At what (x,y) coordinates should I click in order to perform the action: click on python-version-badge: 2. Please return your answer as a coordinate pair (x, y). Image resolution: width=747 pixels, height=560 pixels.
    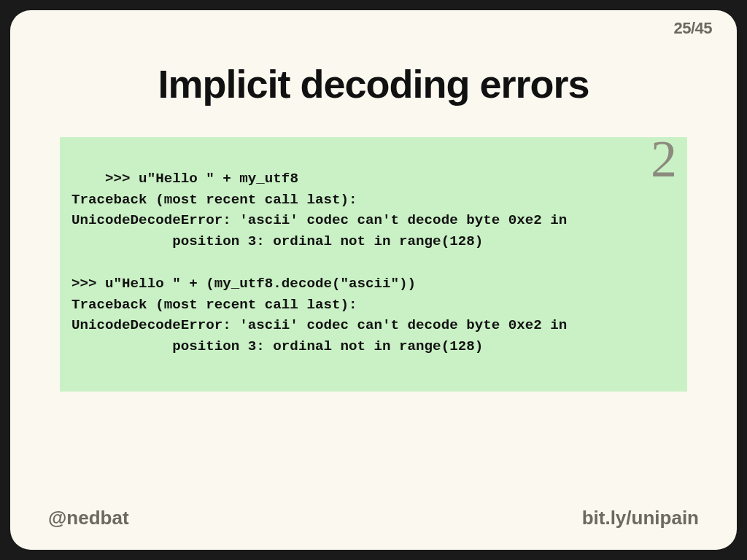
    Looking at the image, I should click on (664, 159).